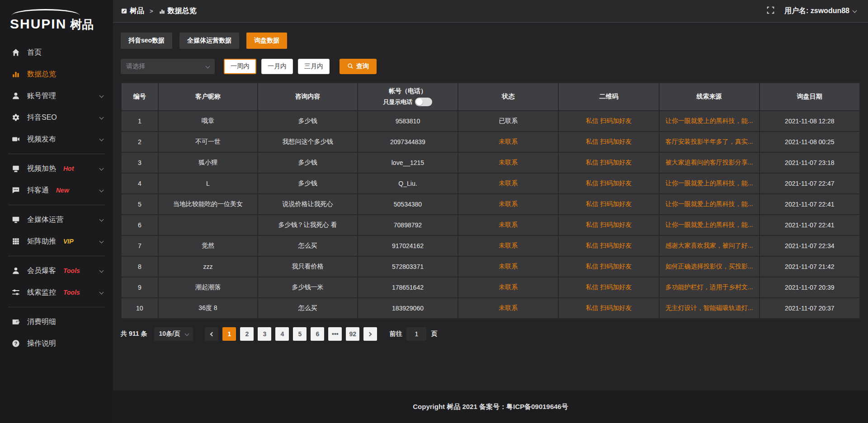  Describe the element at coordinates (229, 334) in the screenshot. I see `page-button-1: 1` at that location.